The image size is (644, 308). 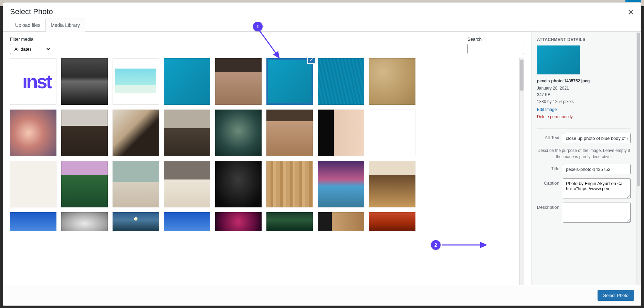 I want to click on alt-text-input, so click(x=597, y=138).